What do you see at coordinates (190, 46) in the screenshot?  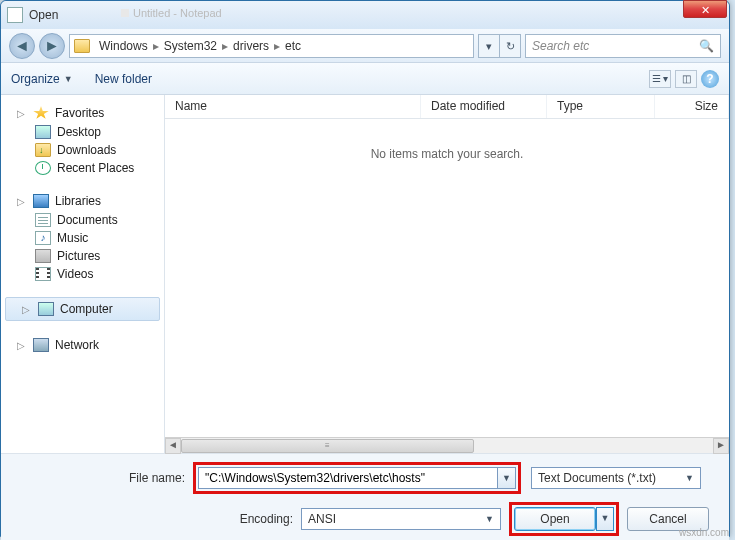 I see `breadcrumb-seg: System32` at bounding box center [190, 46].